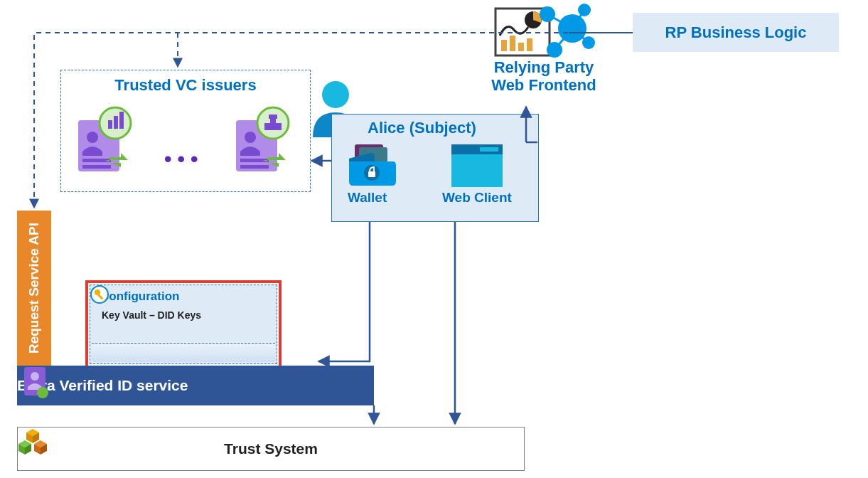 Image resolution: width=868 pixels, height=478 pixels. Describe the element at coordinates (139, 297) in the screenshot. I see `configuration-title: Configuration` at that location.